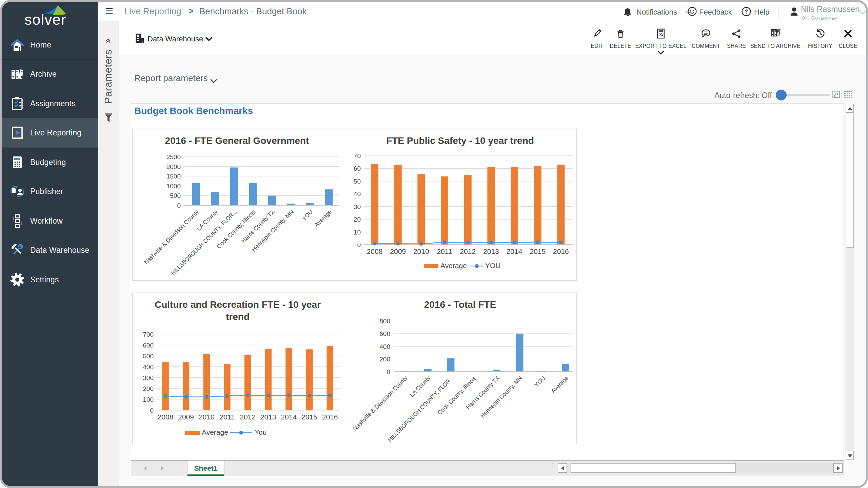 The width and height of the screenshot is (868, 488). I want to click on svg-text: trend, so click(238, 317).